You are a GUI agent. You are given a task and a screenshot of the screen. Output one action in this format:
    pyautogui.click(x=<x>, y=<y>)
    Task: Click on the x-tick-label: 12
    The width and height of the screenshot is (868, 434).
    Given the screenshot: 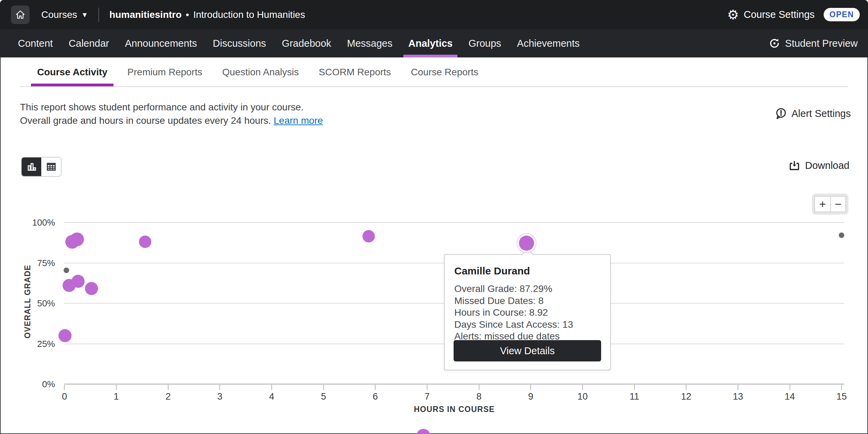 What is the action you would take?
    pyautogui.click(x=686, y=397)
    